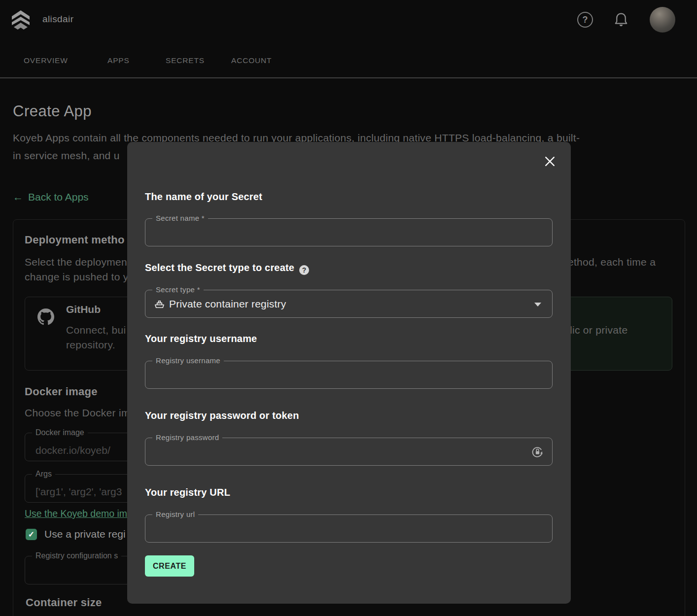 This screenshot has width=697, height=616. I want to click on registry-url-input, so click(349, 528).